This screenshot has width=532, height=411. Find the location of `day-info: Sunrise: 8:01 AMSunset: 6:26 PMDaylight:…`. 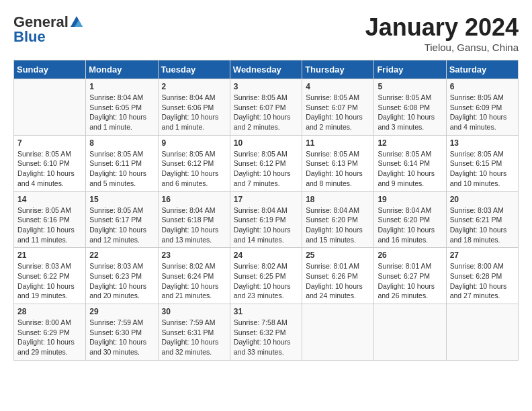

day-info: Sunrise: 8:01 AMSunset: 6:26 PMDaylight:… is located at coordinates (338, 281).